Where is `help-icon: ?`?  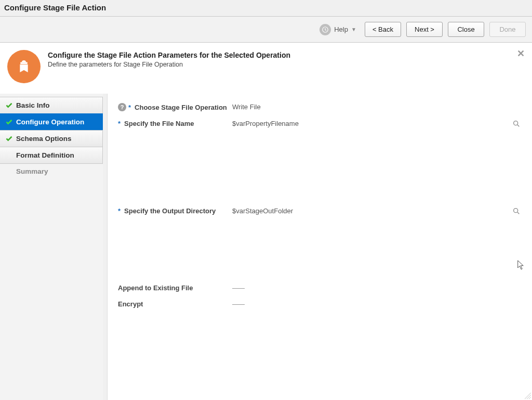 help-icon: ? is located at coordinates (122, 107).